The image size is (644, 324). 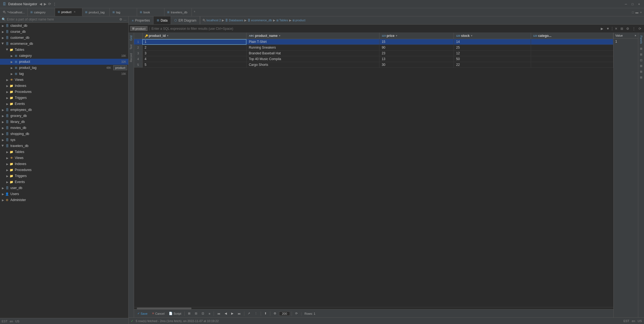 I want to click on tree-item-travelers-db: ▶ 🗄 travelers_db, so click(x=64, y=146).